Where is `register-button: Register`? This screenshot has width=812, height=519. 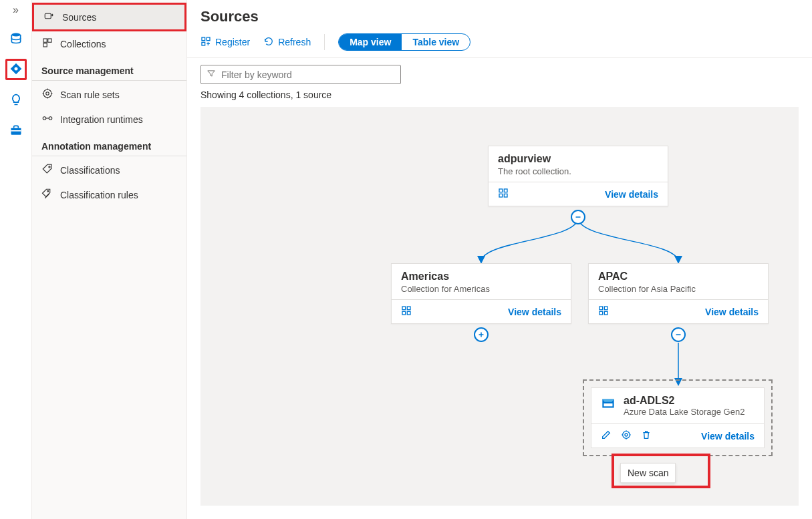 register-button: Register is located at coordinates (225, 43).